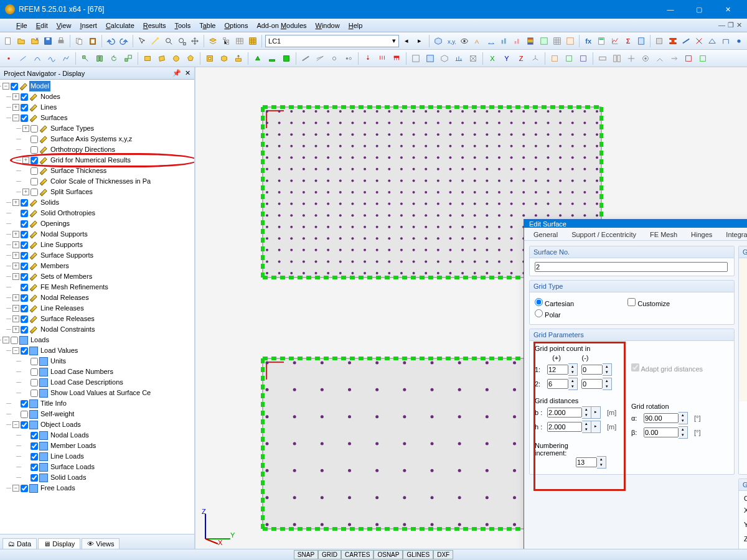 The height and width of the screenshot is (560, 747). Describe the element at coordinates (451, 41) in the screenshot. I see `result-xyz-icon: x,y,z` at that location.